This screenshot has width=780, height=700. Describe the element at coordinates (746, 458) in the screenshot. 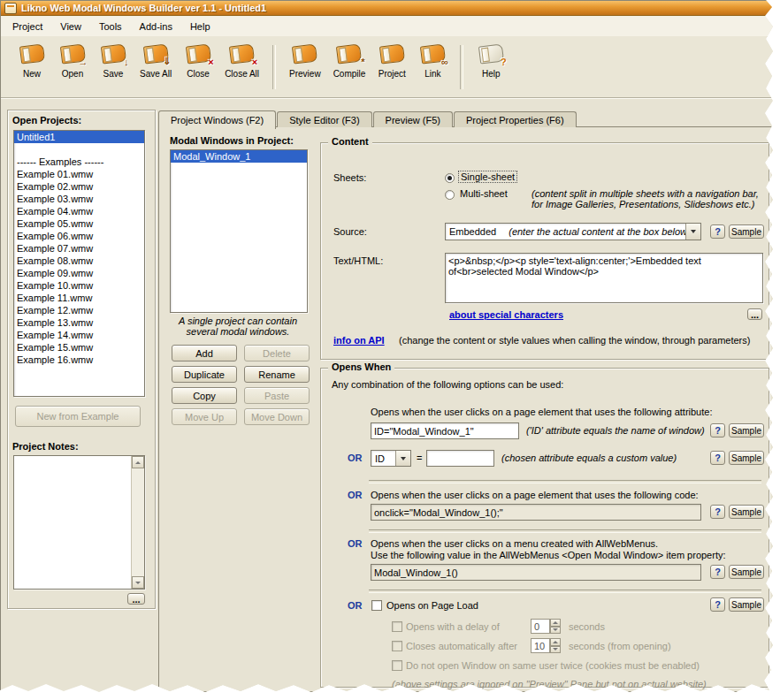

I see `custom-attribute-sample-button: Sample` at that location.